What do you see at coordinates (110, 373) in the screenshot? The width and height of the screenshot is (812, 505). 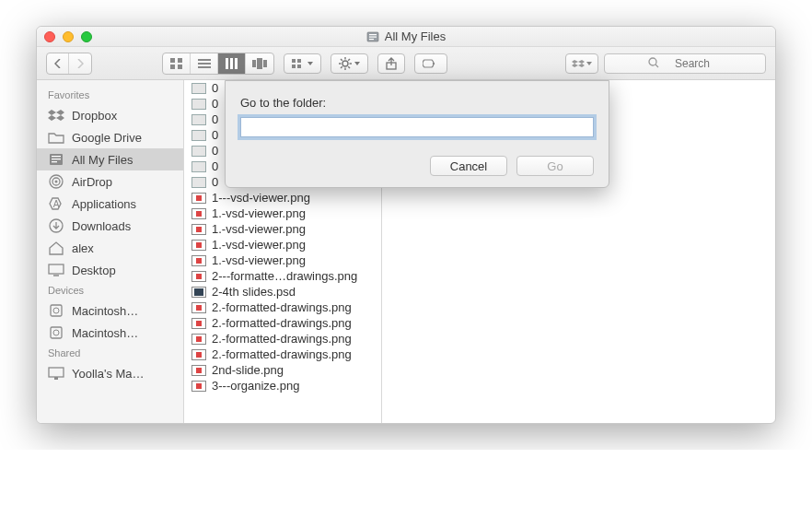 I see `sidebar-item: Yoolla's Ma…` at bounding box center [110, 373].